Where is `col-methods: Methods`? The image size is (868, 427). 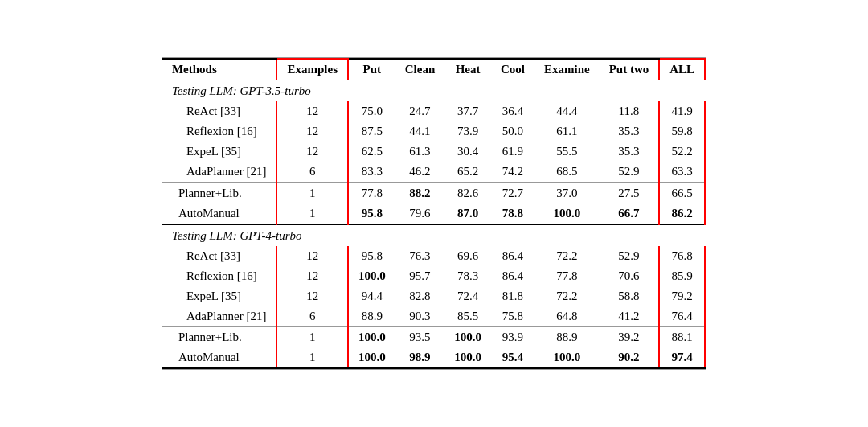
col-methods: Methods is located at coordinates (220, 69).